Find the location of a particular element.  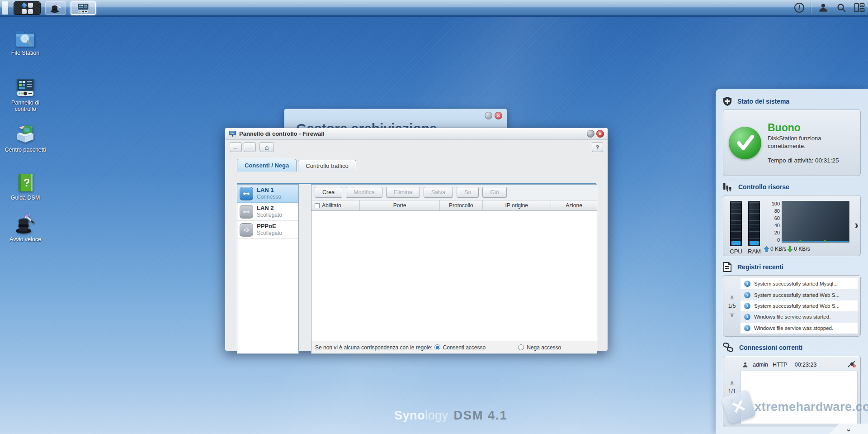

tab-consenti-nega: Consenti / Nega is located at coordinates (267, 165).